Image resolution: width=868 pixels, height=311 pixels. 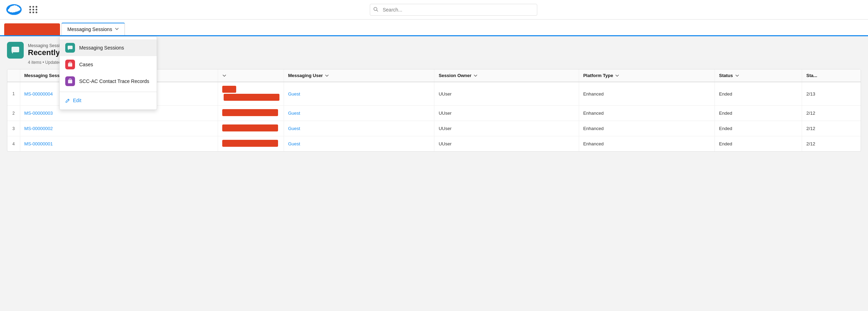 I want to click on dropdown-label-messaging: Messaging Sessions, so click(x=102, y=48).